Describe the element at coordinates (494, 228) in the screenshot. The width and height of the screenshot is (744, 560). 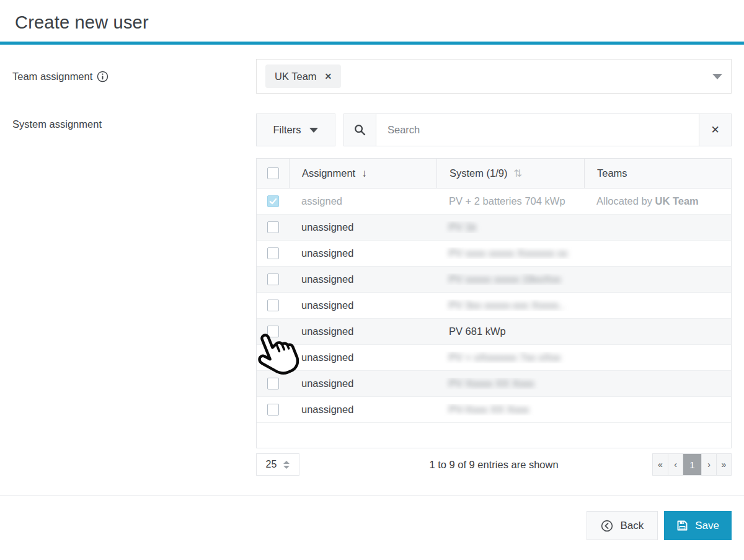
I see `table-row: unassigned PV 1k` at that location.